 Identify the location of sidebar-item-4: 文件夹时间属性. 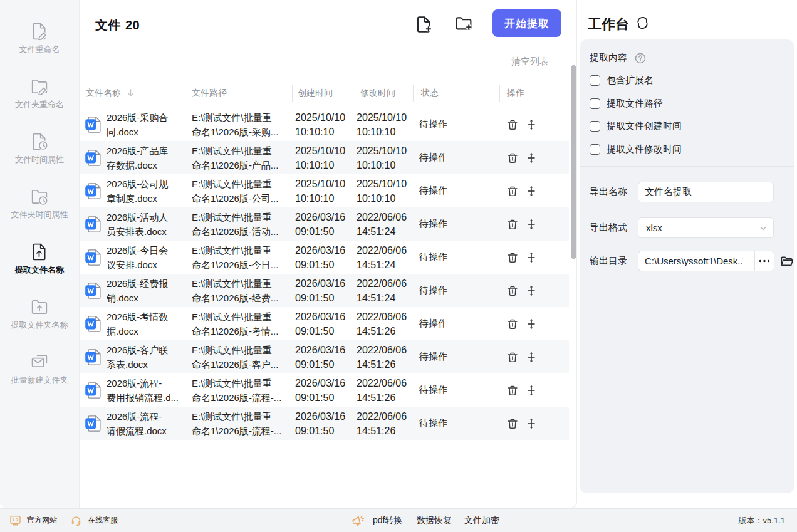
(39, 204).